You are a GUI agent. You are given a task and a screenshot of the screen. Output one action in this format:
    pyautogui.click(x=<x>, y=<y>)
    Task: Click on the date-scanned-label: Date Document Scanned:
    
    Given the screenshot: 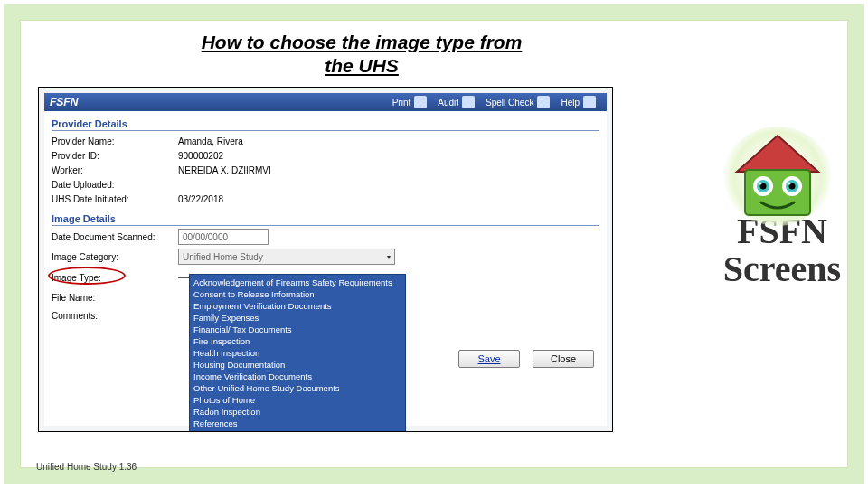 What is the action you would take?
    pyautogui.click(x=115, y=237)
    